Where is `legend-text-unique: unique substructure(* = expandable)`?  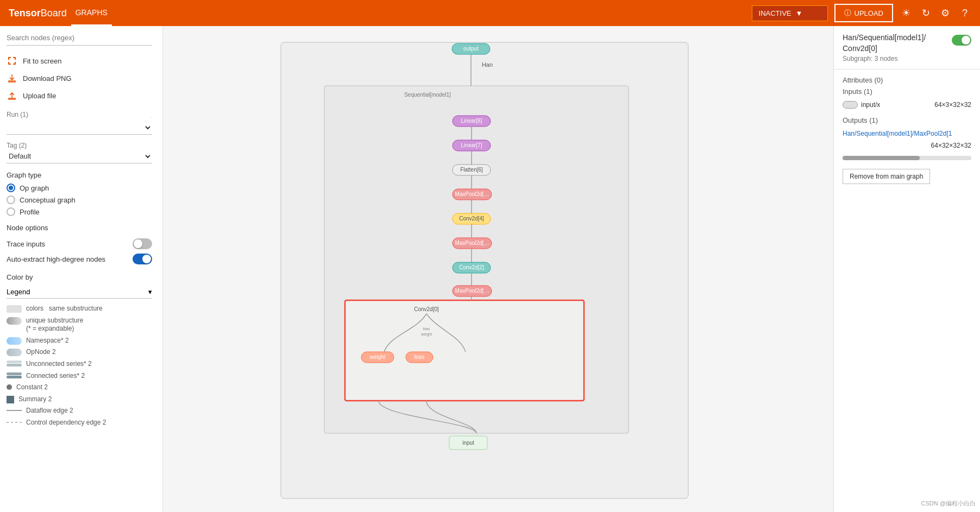 legend-text-unique: unique substructure(* = expandable) is located at coordinates (54, 325).